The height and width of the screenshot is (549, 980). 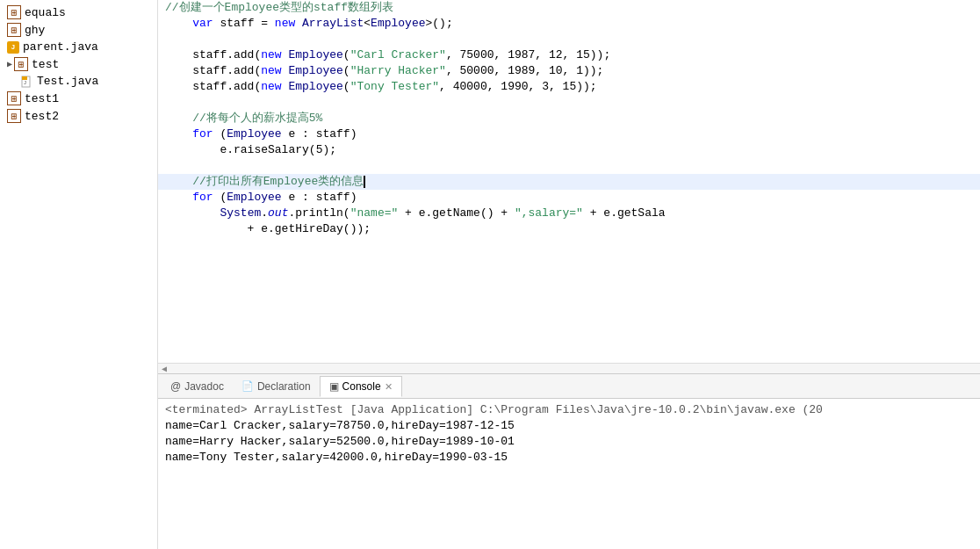 I want to click on sidebar-label: test2, so click(x=42, y=116).